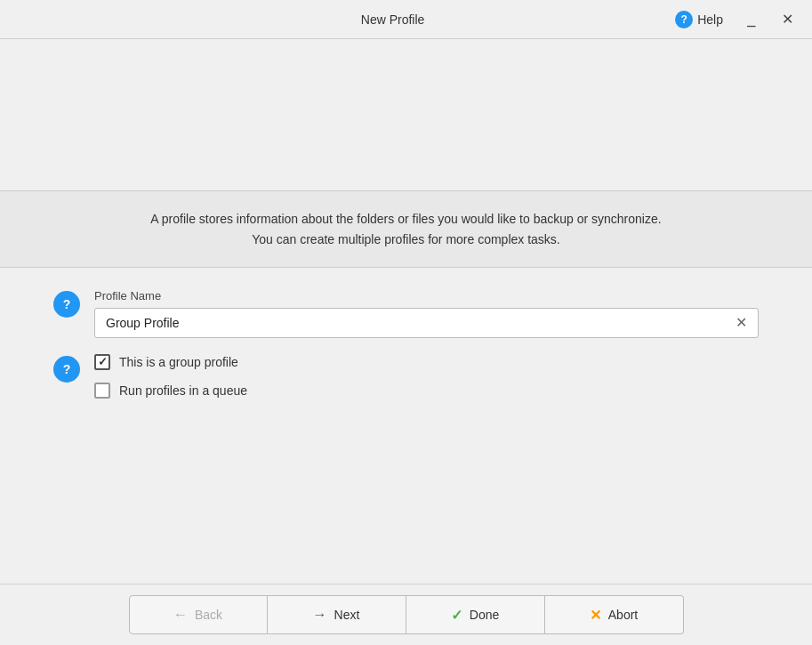 This screenshot has width=812, height=645. What do you see at coordinates (406, 313) in the screenshot?
I see `profile-name-row: ? Profile Name ✕` at bounding box center [406, 313].